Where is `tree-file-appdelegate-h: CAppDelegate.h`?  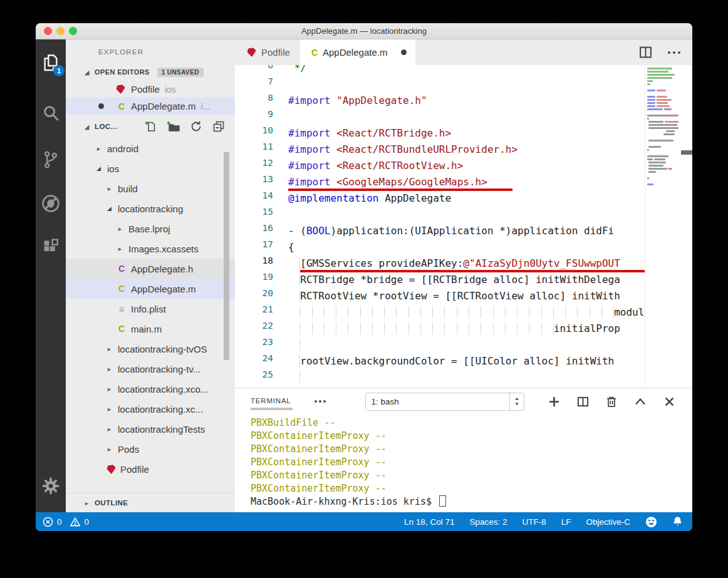
tree-file-appdelegate-h: CAppDelegate.h is located at coordinates (150, 269).